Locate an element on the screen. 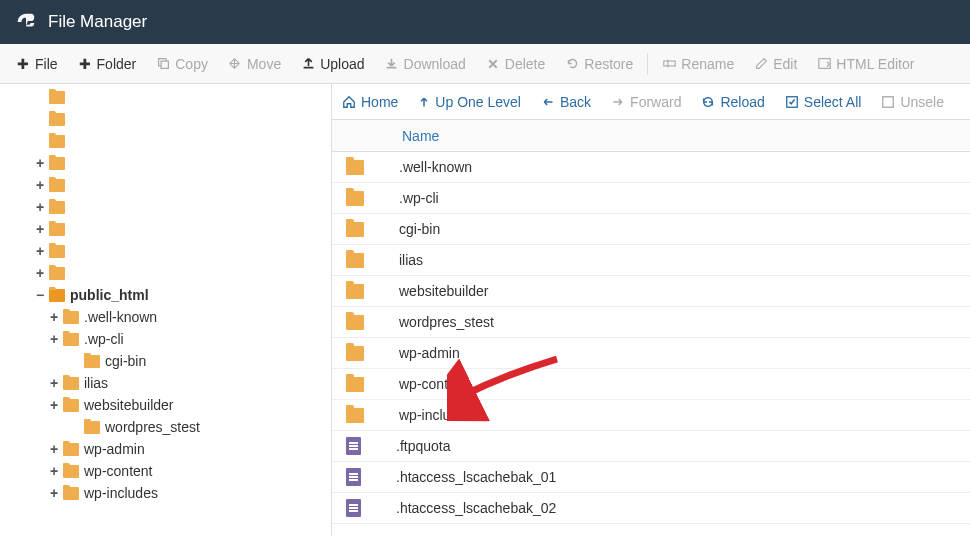 The image size is (970, 536). forward-arrow-icon is located at coordinates (618, 102).